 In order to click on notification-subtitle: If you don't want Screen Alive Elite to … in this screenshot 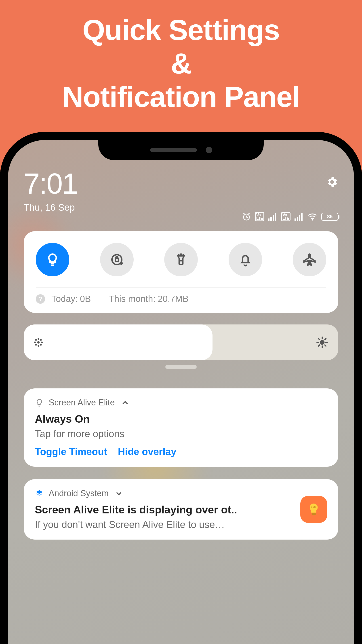, I will do `click(164, 524)`.